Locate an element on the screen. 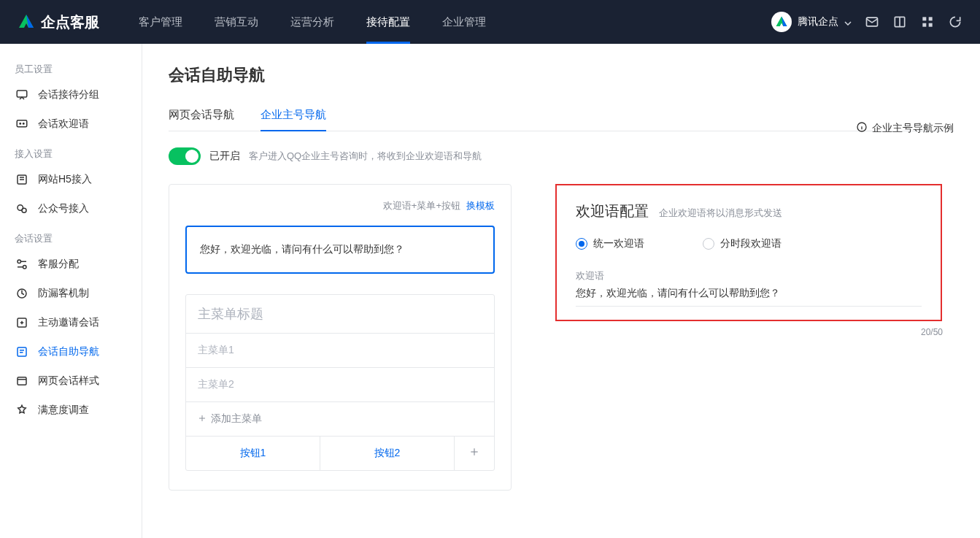 This screenshot has width=980, height=538. info-icon is located at coordinates (862, 128).